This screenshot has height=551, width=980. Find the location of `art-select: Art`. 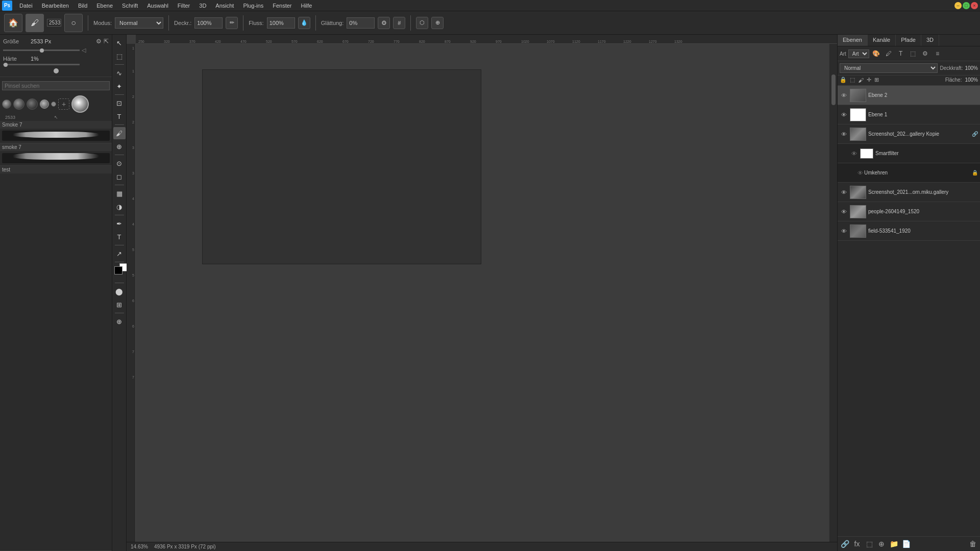

art-select: Art is located at coordinates (859, 54).